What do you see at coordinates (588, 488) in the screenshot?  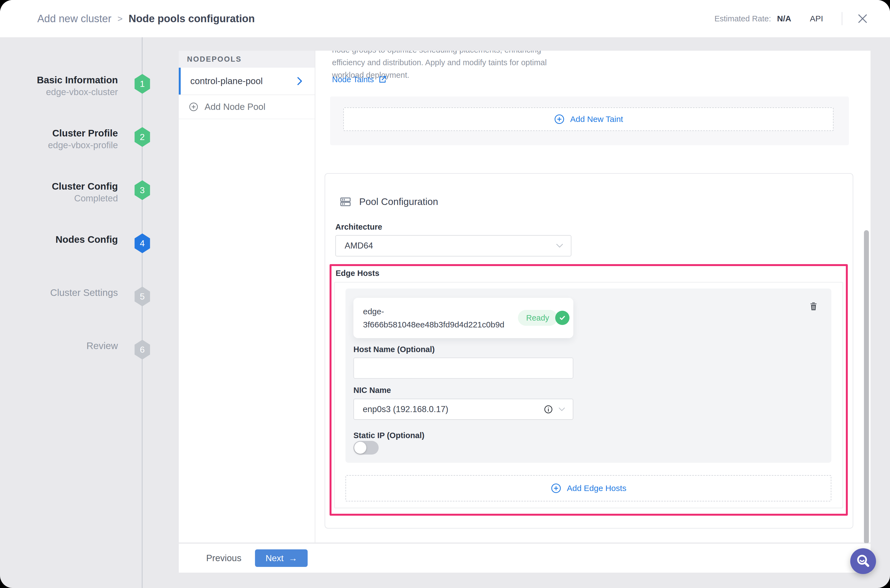 I see `add-edge-hosts-button: Add Edge Hosts` at bounding box center [588, 488].